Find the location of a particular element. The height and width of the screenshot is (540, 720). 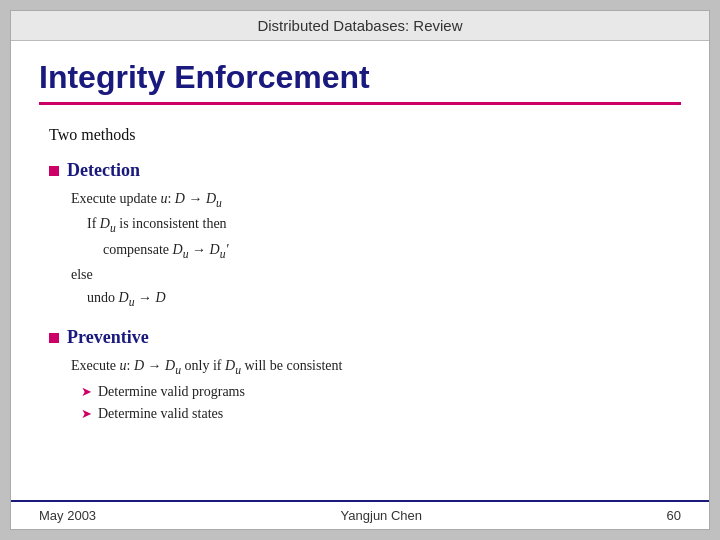

slide-header: Distributed Databases: Review is located at coordinates (360, 26).